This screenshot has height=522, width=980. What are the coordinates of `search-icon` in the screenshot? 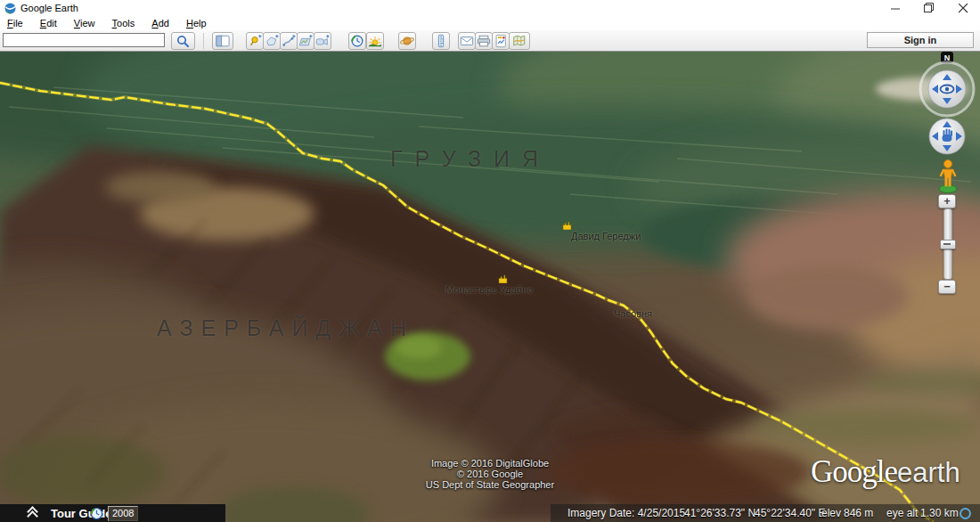 It's located at (184, 41).